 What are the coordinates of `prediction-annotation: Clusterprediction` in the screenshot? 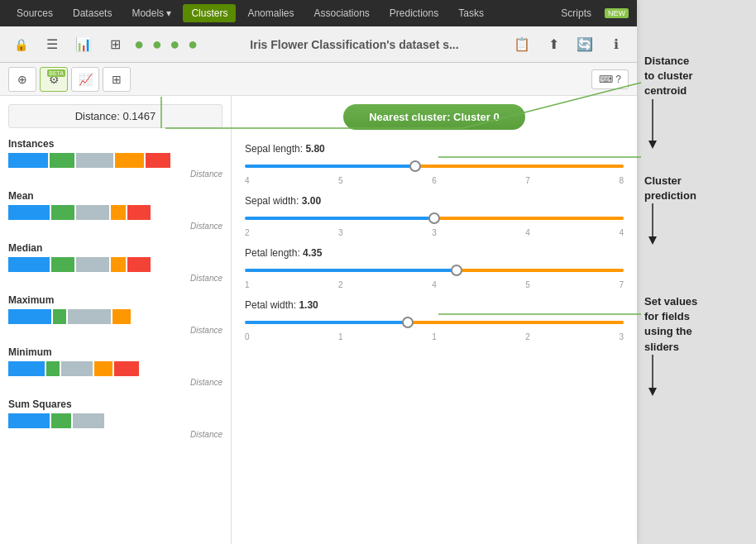 It's located at (696, 209).